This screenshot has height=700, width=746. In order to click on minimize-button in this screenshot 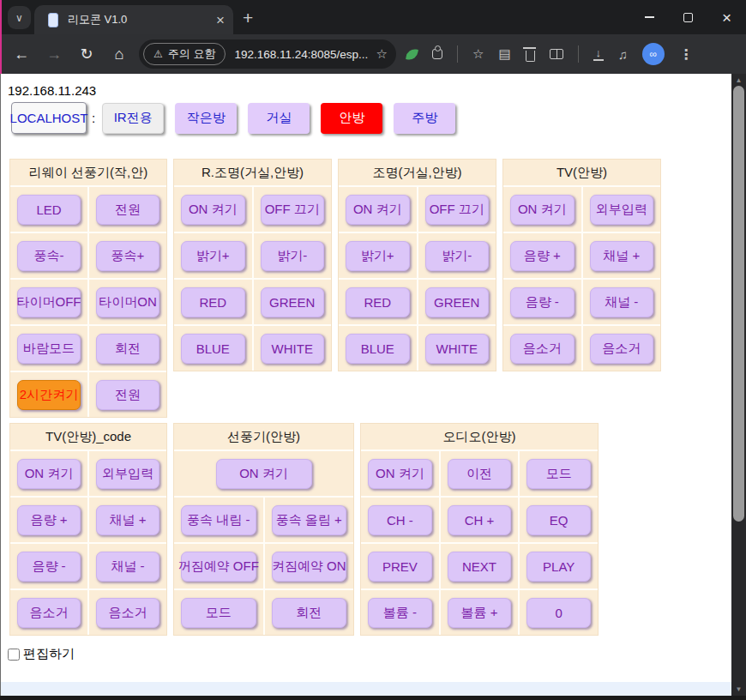, I will do `click(650, 17)`.